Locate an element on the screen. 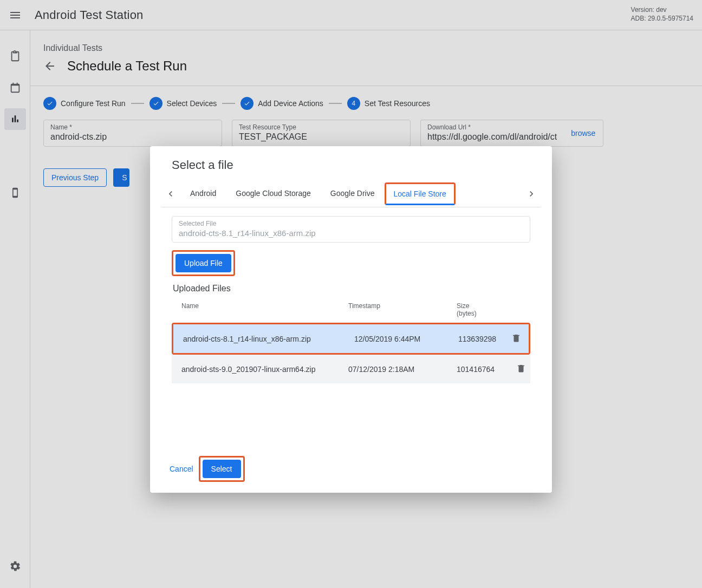 The height and width of the screenshot is (588, 702). cancel-button: Cancel is located at coordinates (181, 469).